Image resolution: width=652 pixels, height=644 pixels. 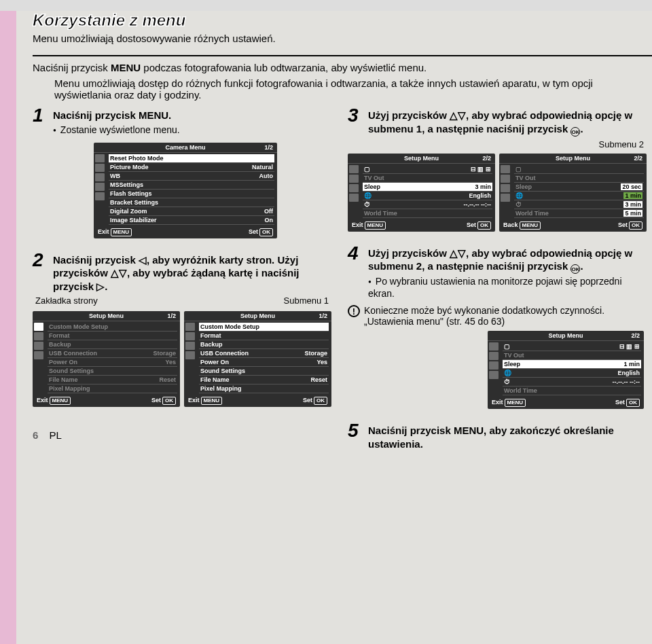 What do you see at coordinates (507, 287) in the screenshot?
I see `step4-bullet: Po wybraniu ustawienia na monitorze poja…` at bounding box center [507, 287].